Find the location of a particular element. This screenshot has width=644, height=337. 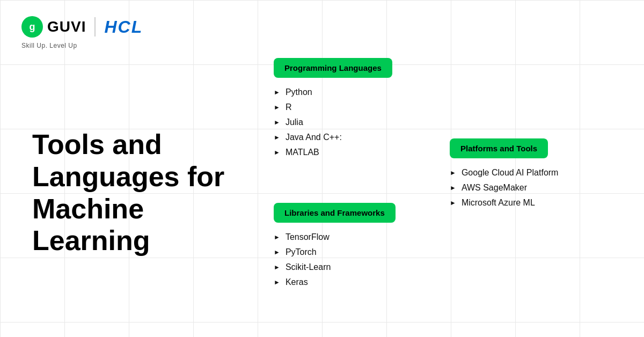

list-item-text: Python is located at coordinates (299, 92).